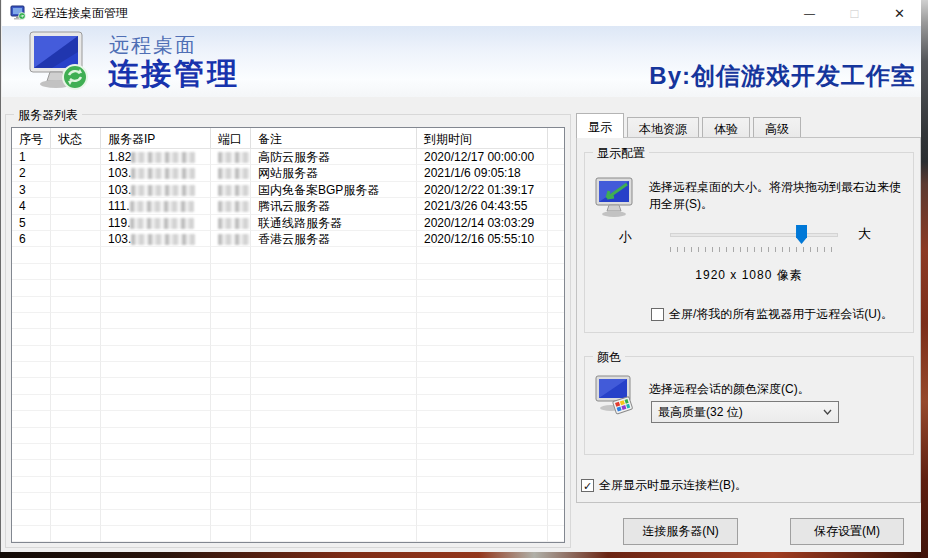 Image resolution: width=928 pixels, height=558 pixels. I want to click on tab-advanced: 高级, so click(777, 128).